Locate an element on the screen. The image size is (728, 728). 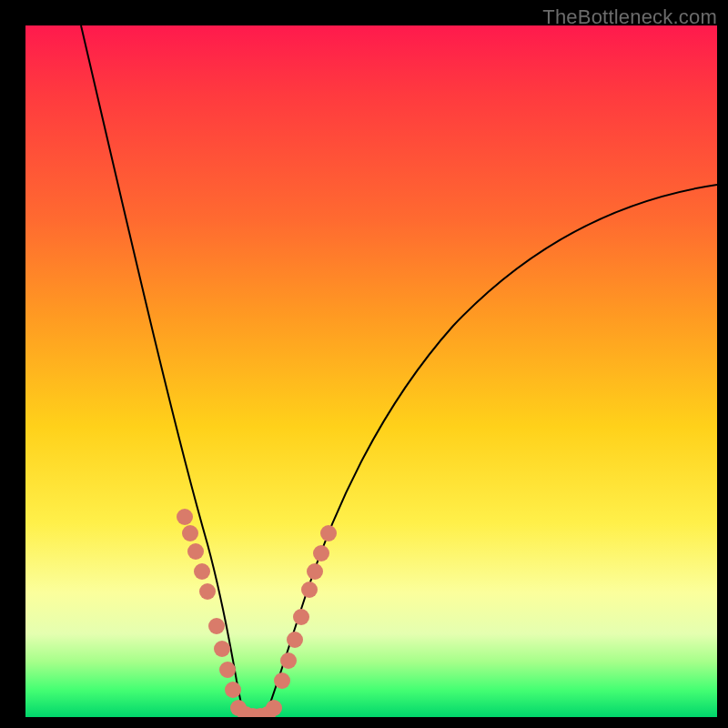
watermark-text: TheBottleneck.com is located at coordinates (630, 17).